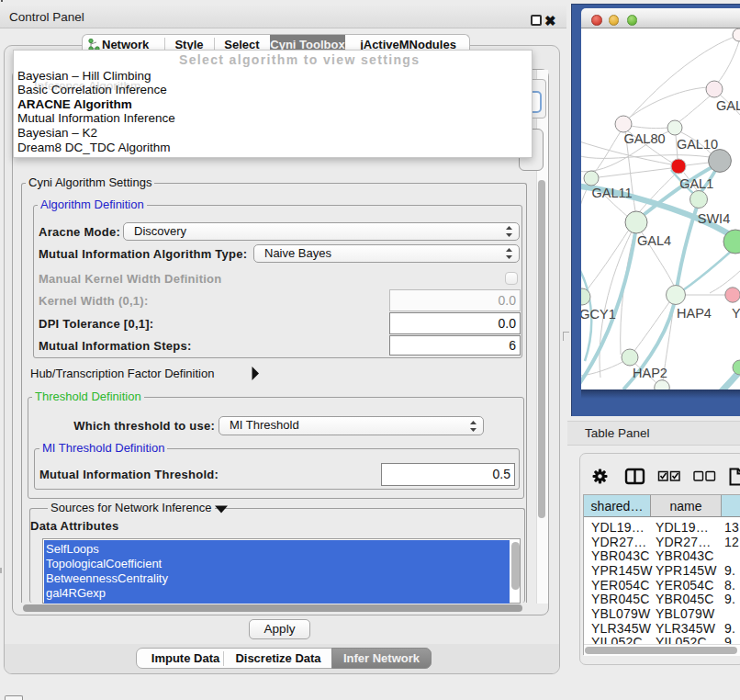 The height and width of the screenshot is (700, 740). What do you see at coordinates (599, 314) in the screenshot?
I see `svg-text: GCY1` at bounding box center [599, 314].